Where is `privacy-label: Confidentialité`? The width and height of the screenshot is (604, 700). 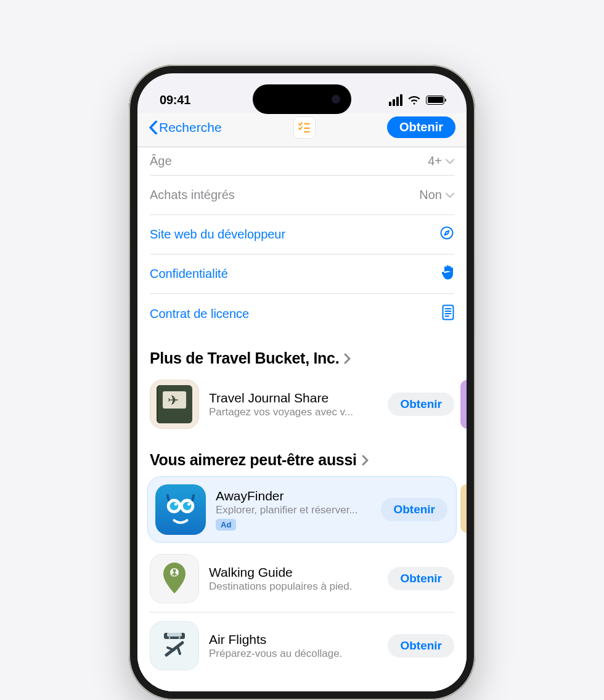 privacy-label: Confidentialité is located at coordinates (189, 274).